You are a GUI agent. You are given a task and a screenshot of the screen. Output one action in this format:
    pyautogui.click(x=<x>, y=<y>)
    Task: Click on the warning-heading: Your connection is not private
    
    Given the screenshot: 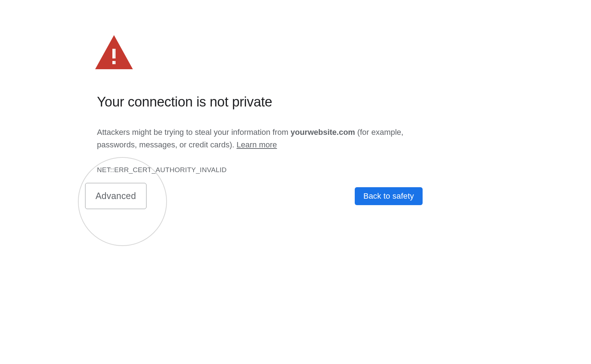 What is the action you would take?
    pyautogui.click(x=260, y=102)
    